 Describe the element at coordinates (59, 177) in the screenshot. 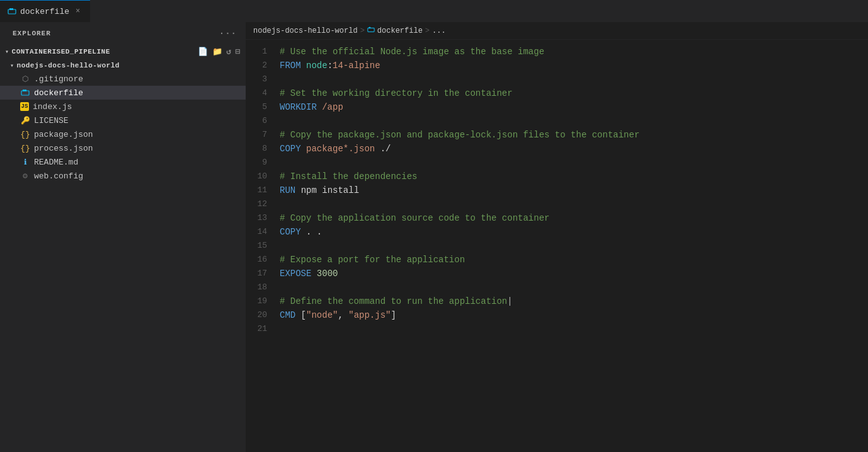

I see `file-name-webconfig: web.config` at that location.